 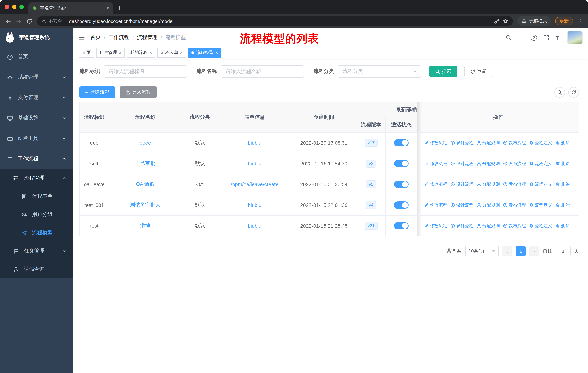 What do you see at coordinates (534, 251) in the screenshot?
I see `next-page-button: ›` at bounding box center [534, 251].